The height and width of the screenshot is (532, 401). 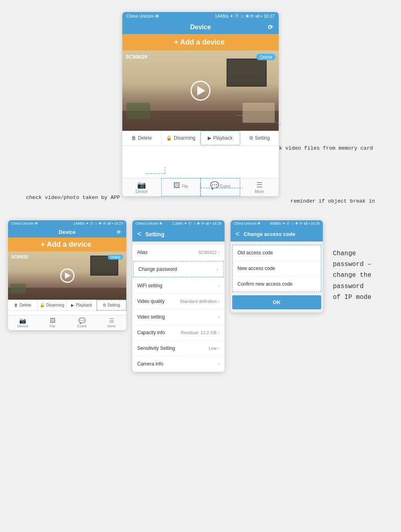 I want to click on setting-item-video-quality: Video quality Standard definition ›, so click(x=178, y=302).